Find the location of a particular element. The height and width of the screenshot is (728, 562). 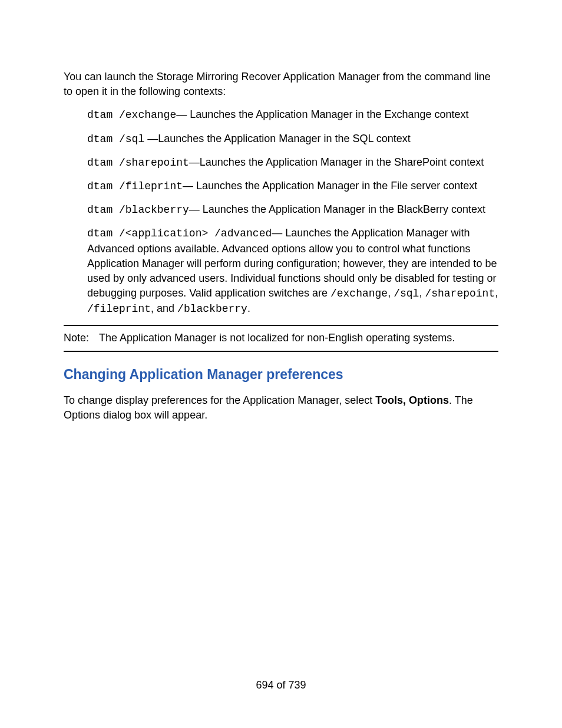

command-item: dtam /sharepoint—Launches the Applicatio… is located at coordinates (293, 163).